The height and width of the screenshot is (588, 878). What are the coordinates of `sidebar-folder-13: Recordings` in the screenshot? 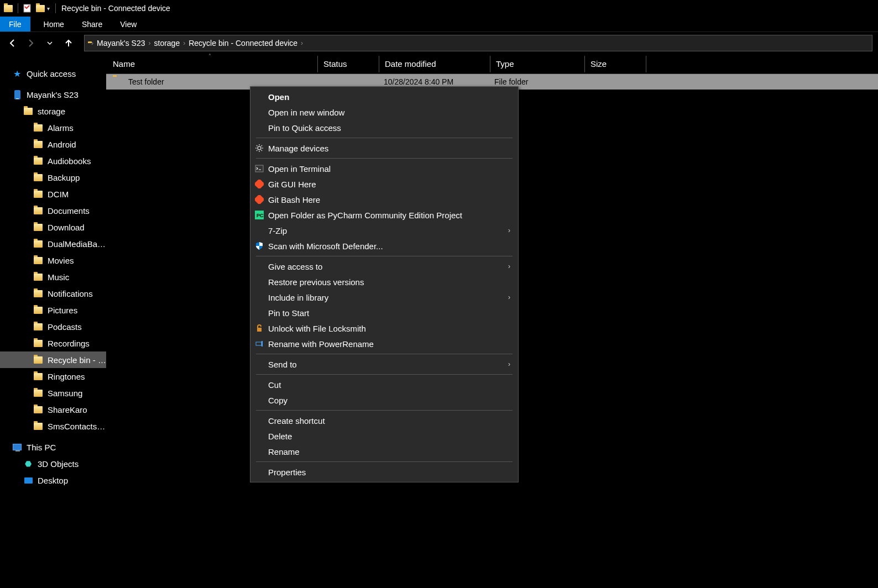 It's located at (53, 343).